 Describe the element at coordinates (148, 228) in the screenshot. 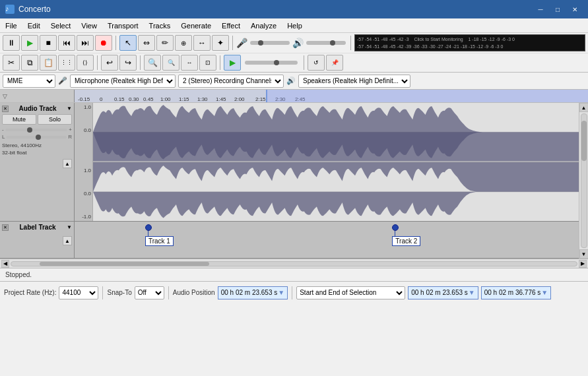

I see `label-1-pin` at that location.